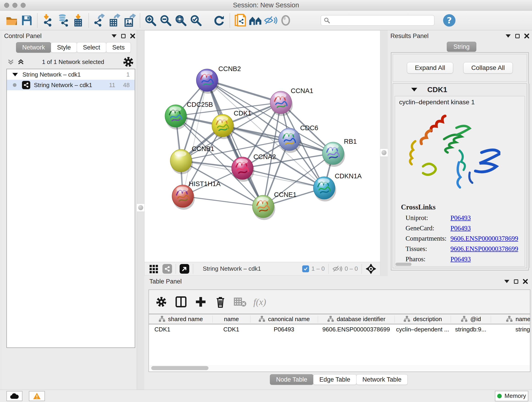 The height and width of the screenshot is (402, 532). Describe the element at coordinates (223, 127) in the screenshot. I see `network-node-CDK1` at that location.